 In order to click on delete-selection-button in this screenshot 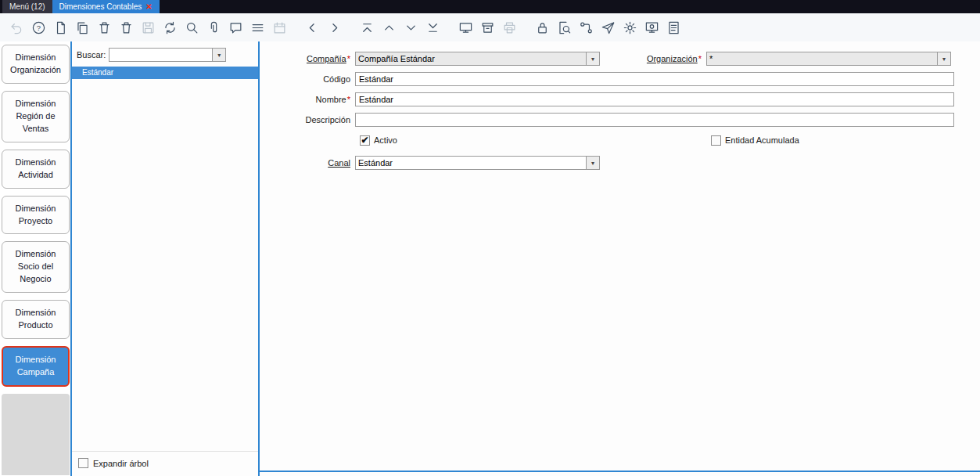, I will do `click(126, 27)`.